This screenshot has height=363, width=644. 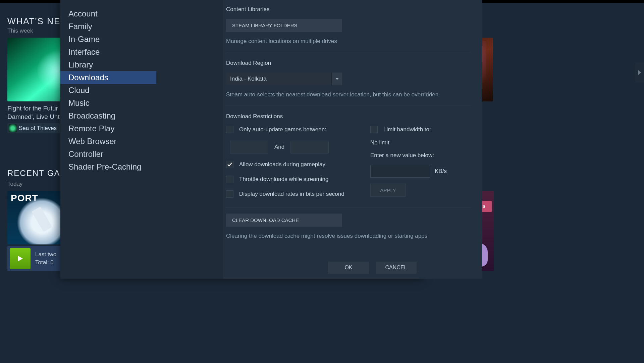 What do you see at coordinates (89, 77) in the screenshot?
I see `nav-item-label: Downloads` at bounding box center [89, 77].